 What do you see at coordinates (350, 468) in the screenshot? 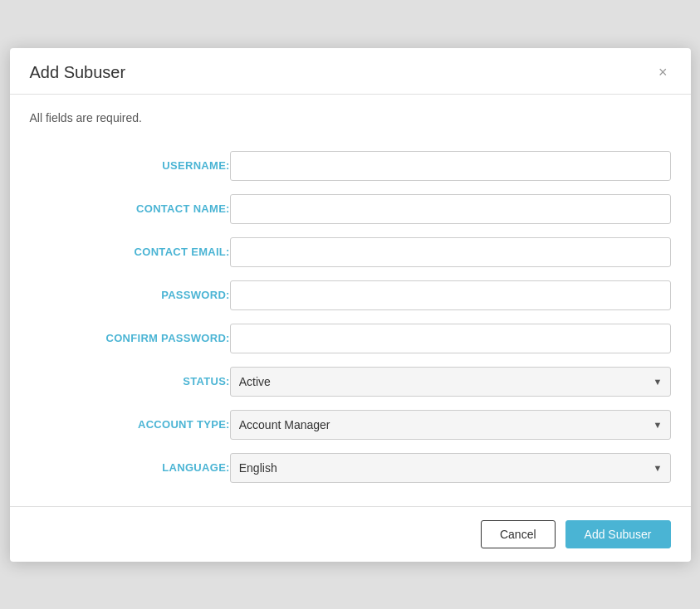
I see `form-row-language: LANGUAGE:EnglishSpanishFrench` at bounding box center [350, 468].